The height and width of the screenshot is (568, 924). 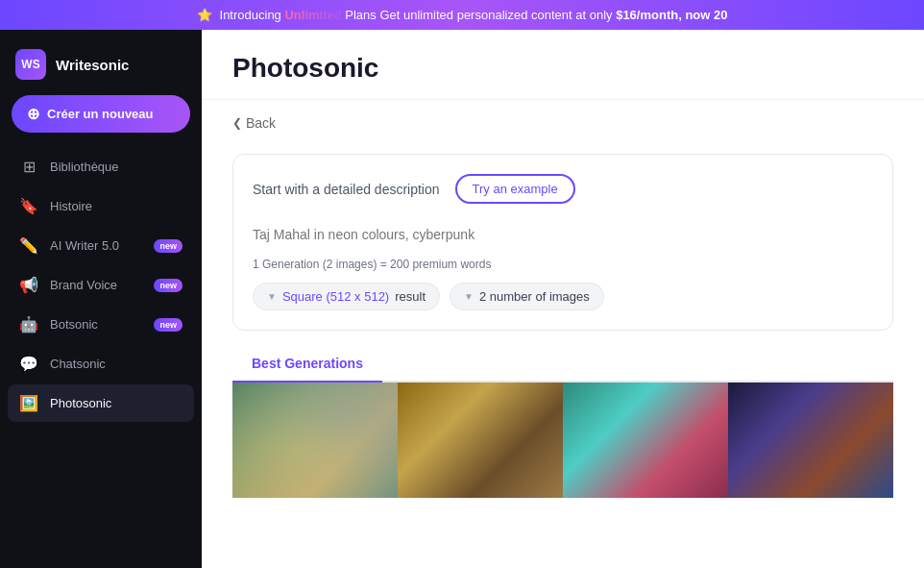 I want to click on size-option-button: ▼ Square (512 x 512) result, so click(x=346, y=296).